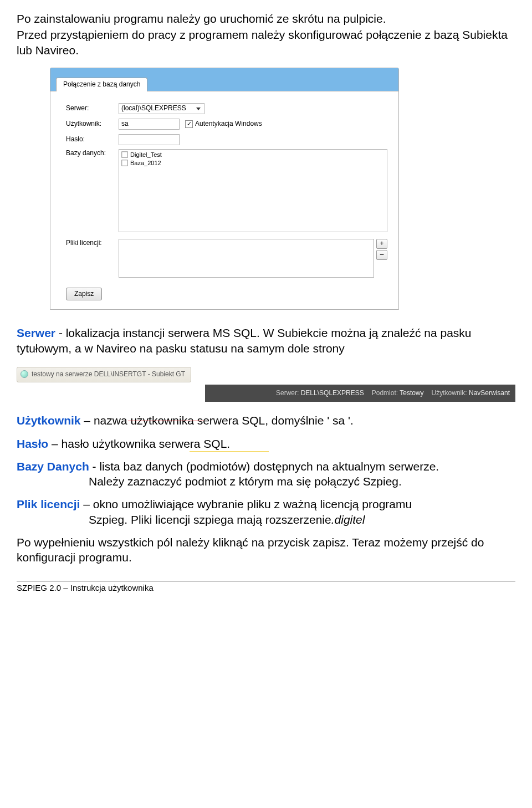 This screenshot has height=808, width=532. I want to click on term-bazy: Bazy Danych, so click(53, 467).